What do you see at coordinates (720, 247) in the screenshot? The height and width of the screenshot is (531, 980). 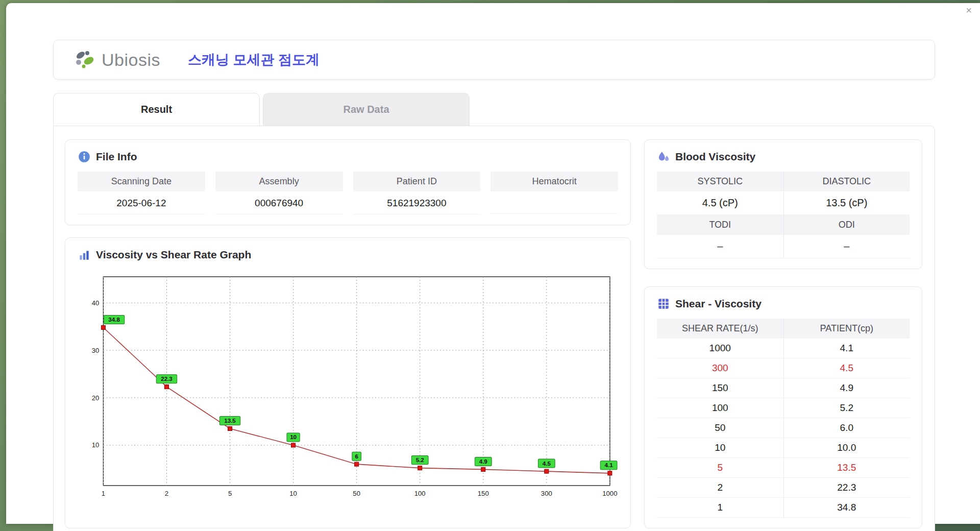 I see `todi-value: –` at bounding box center [720, 247].